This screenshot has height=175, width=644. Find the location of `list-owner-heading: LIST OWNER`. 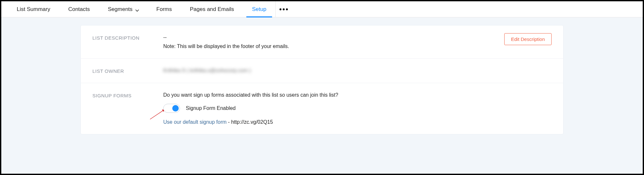

list-owner-heading: LIST OWNER is located at coordinates (128, 71).